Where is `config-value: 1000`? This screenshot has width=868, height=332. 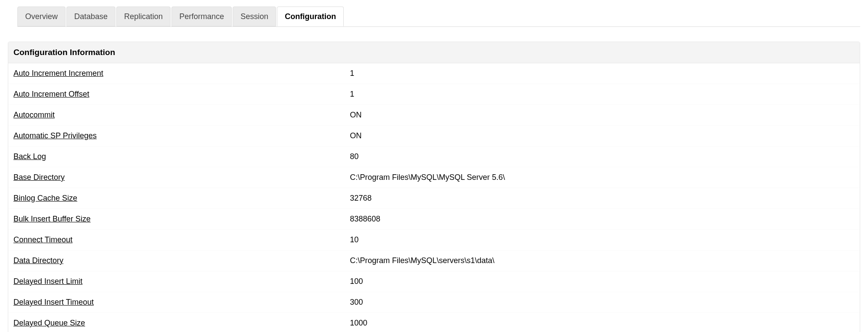
config-value: 1000 is located at coordinates (602, 323).